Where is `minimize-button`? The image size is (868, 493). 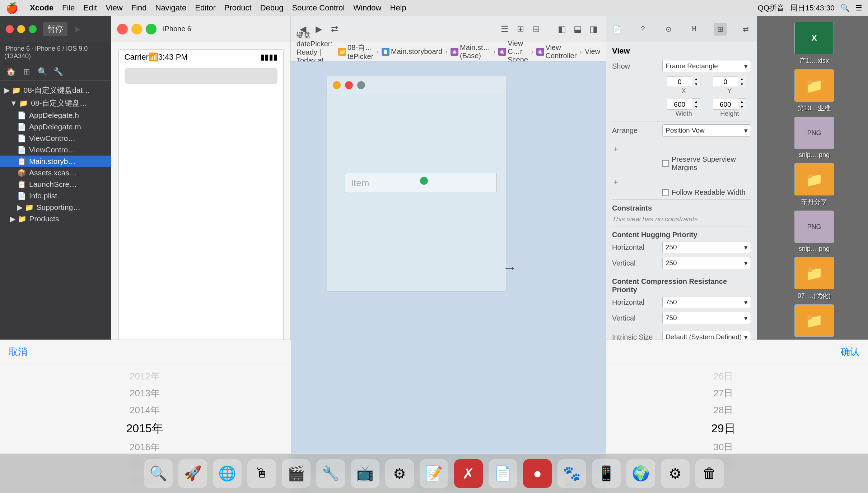 minimize-button is located at coordinates (21, 29).